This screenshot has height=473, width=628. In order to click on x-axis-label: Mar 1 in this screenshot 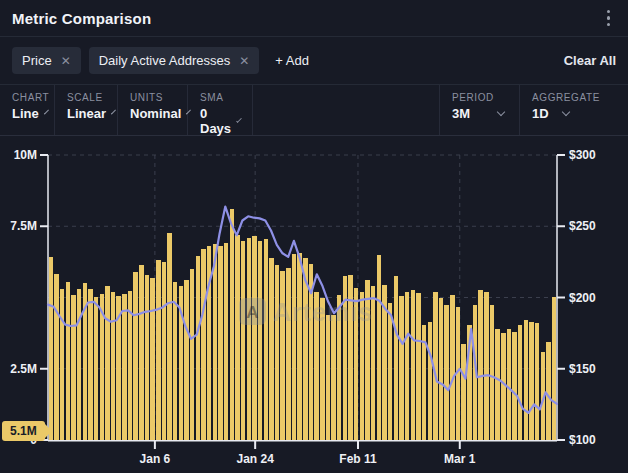, I will do `click(460, 459)`.